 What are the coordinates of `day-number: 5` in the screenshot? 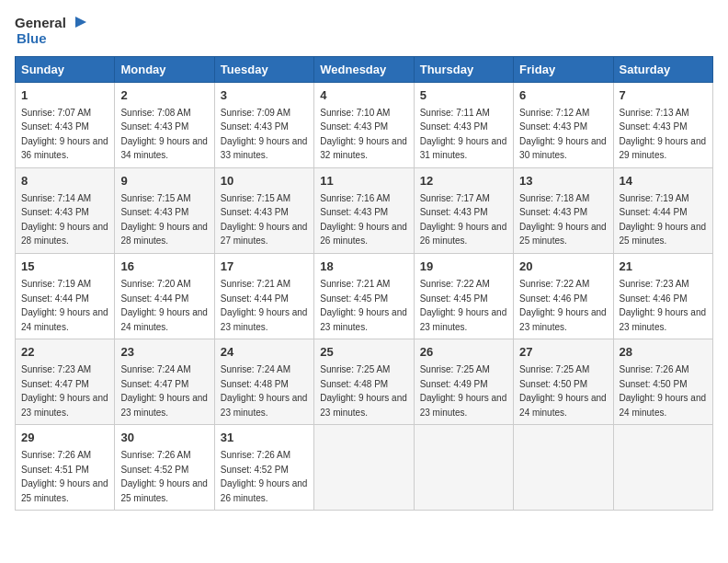 It's located at (463, 96).